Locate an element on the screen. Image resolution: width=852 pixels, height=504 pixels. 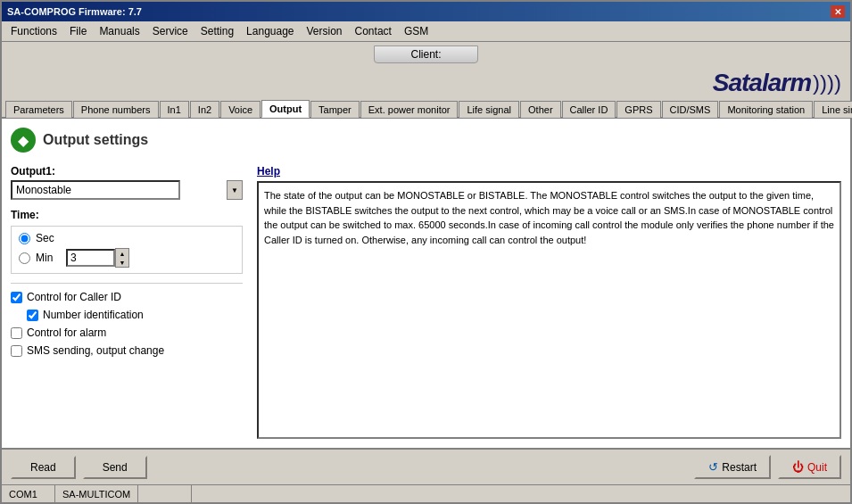
tab-life-signal: Life signal is located at coordinates (489, 109).